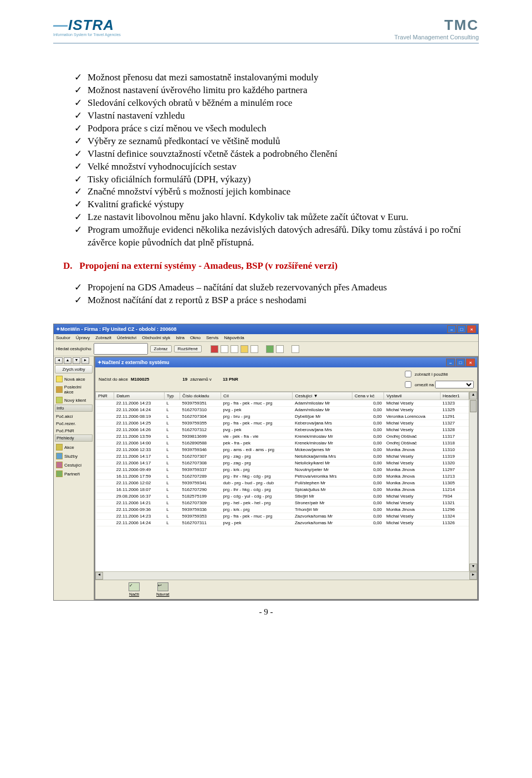 Image resolution: width=532 pixels, height=778 pixels. Describe the element at coordinates (136, 362) in the screenshot. I see `child-title: Načtení z externího systému` at that location.